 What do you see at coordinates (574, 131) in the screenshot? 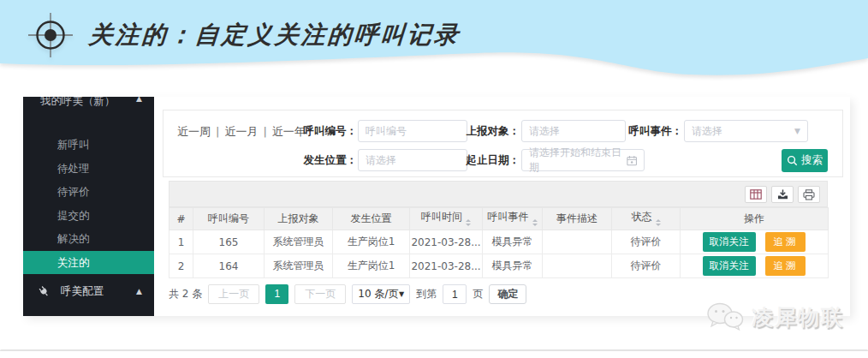
I see `report-target-select: 请选择` at bounding box center [574, 131].